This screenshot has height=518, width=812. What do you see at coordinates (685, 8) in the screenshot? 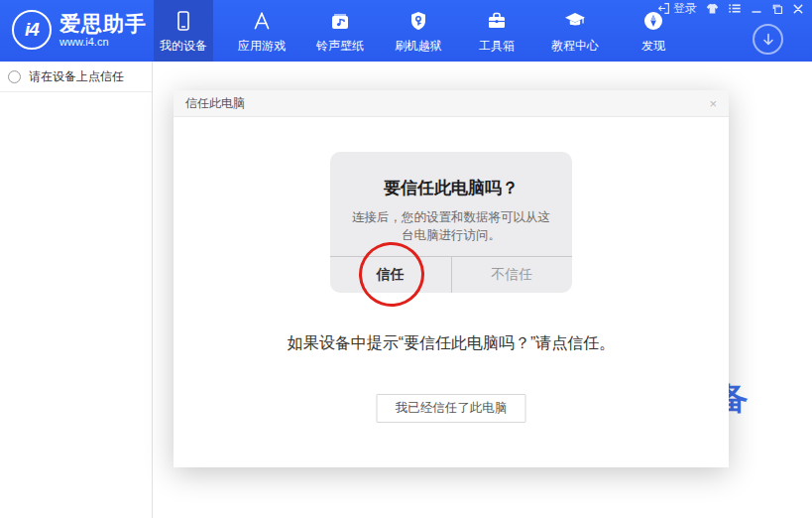
I see `login-label: 登录` at bounding box center [685, 8].